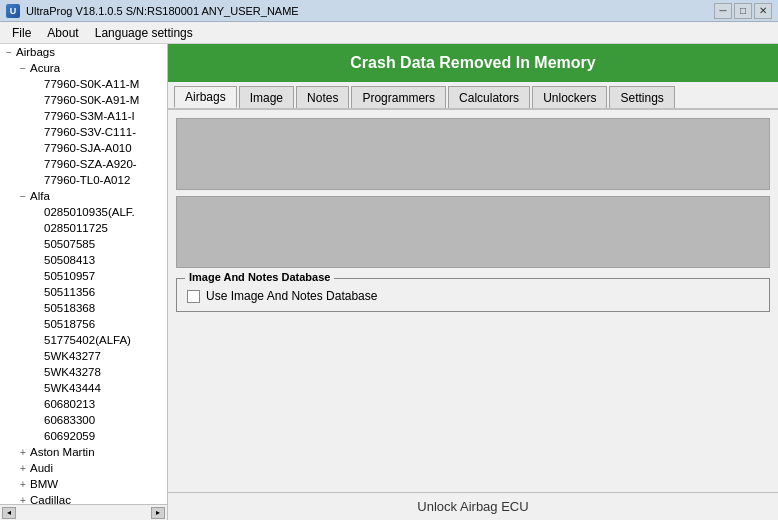  What do you see at coordinates (322, 97) in the screenshot?
I see `tab-notes: Notes` at bounding box center [322, 97].